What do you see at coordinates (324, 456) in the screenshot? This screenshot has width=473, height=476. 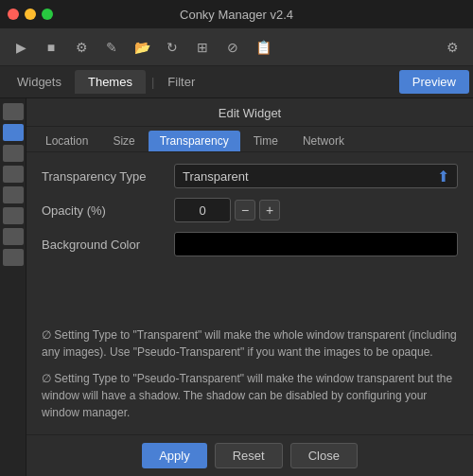 I see `close-button: Close` at bounding box center [324, 456].